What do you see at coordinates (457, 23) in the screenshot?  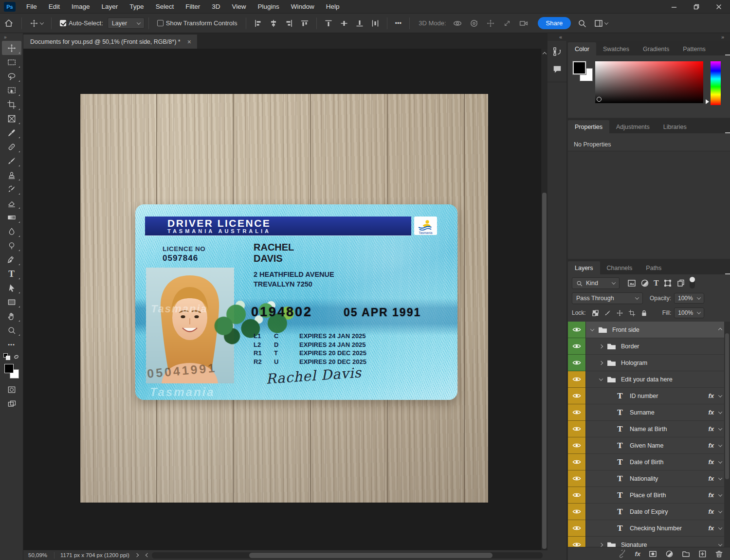 I see `3d-orbit-icon` at bounding box center [457, 23].